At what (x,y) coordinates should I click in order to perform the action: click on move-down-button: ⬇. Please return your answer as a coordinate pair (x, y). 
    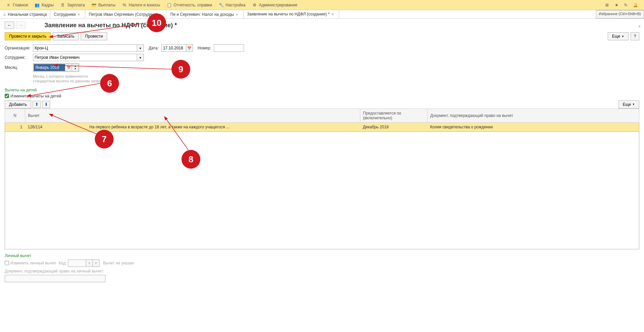
    Looking at the image, I should click on (46, 105).